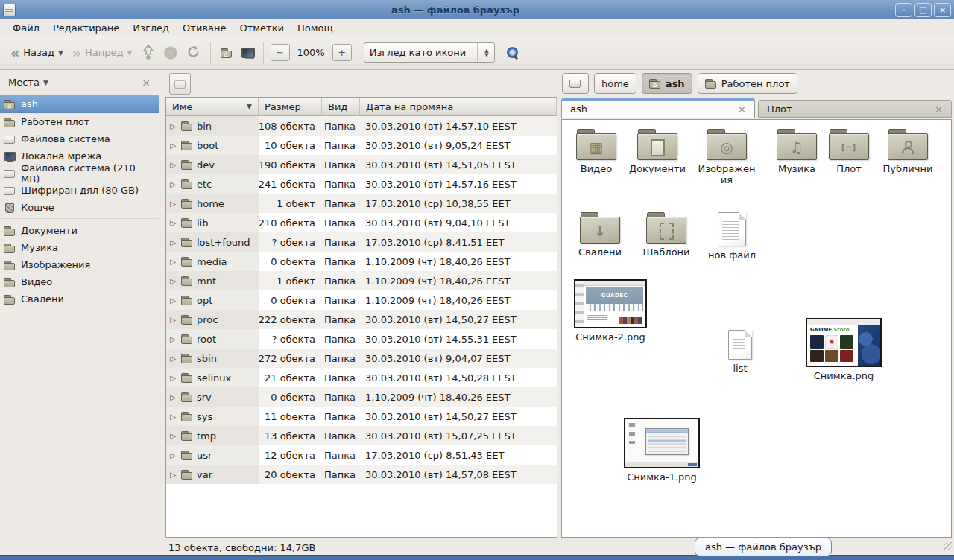 The width and height of the screenshot is (954, 560). What do you see at coordinates (666, 235) in the screenshot?
I see `file-item-templates: Шаблони` at bounding box center [666, 235].